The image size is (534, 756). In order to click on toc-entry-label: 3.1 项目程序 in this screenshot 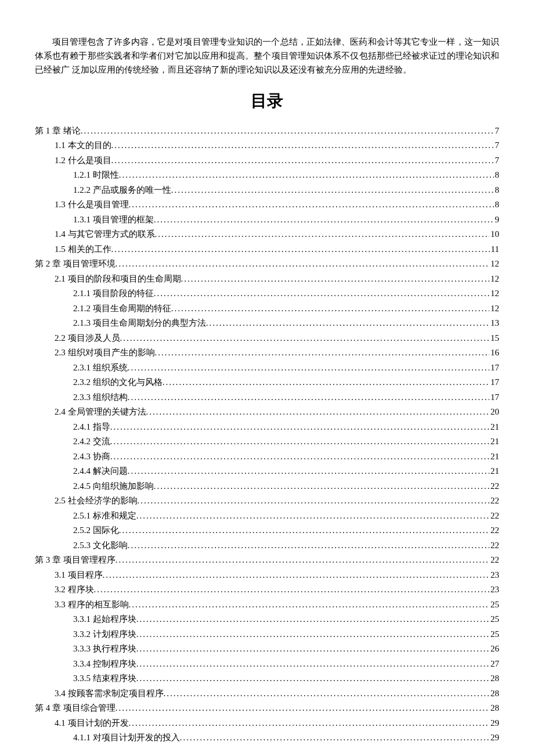, I will do `click(79, 575)`.